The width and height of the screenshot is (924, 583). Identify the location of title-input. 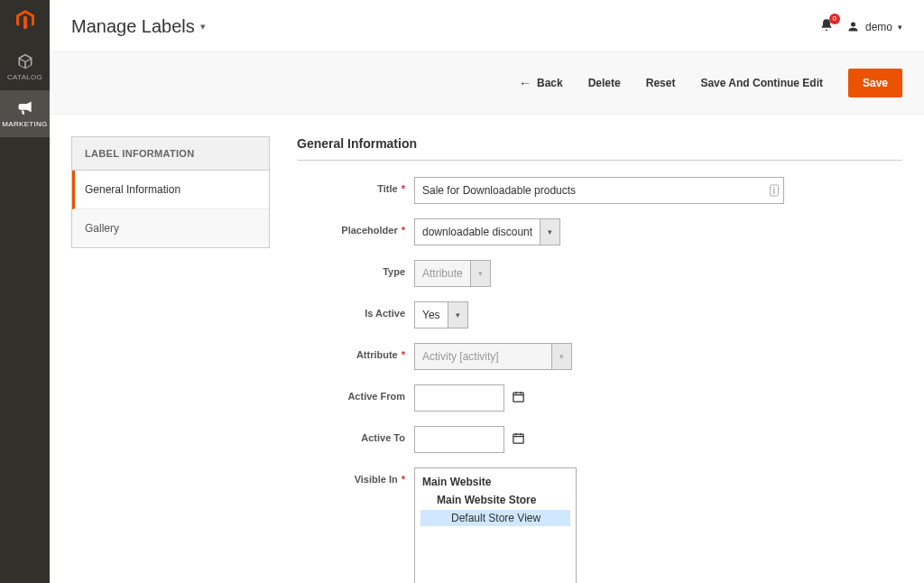
(599, 190).